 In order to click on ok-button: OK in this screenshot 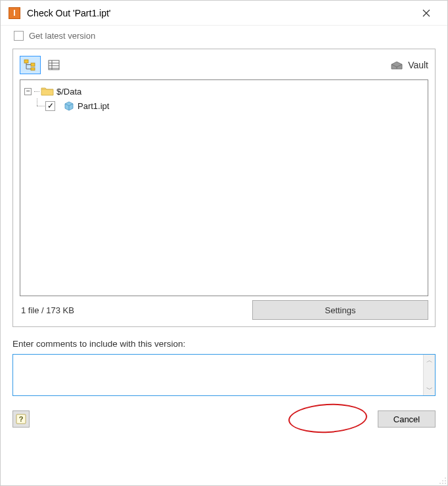, I will do `click(344, 419)`.